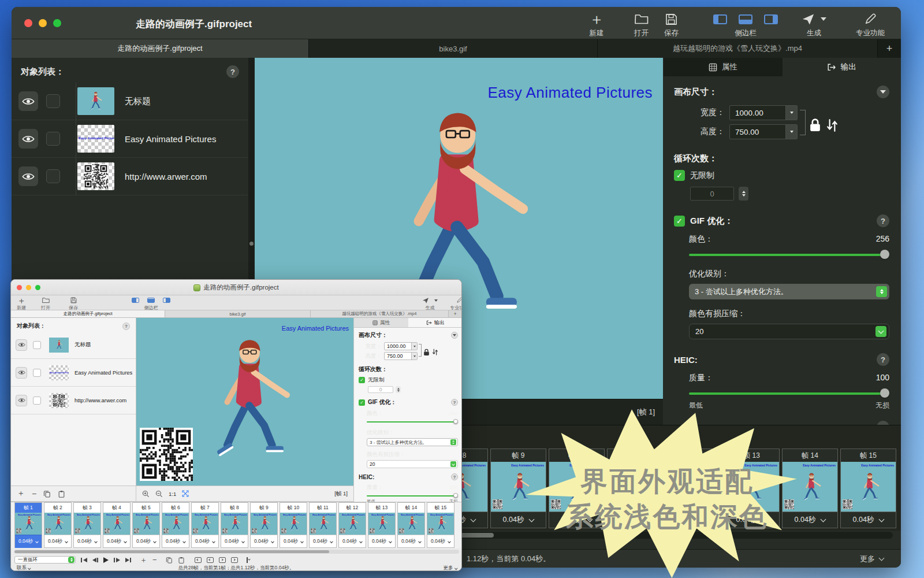  What do you see at coordinates (87, 525) in the screenshot?
I see `timeline-frame: 帧 3 Easy Animated Pictures 0.04秒` at bounding box center [87, 525].